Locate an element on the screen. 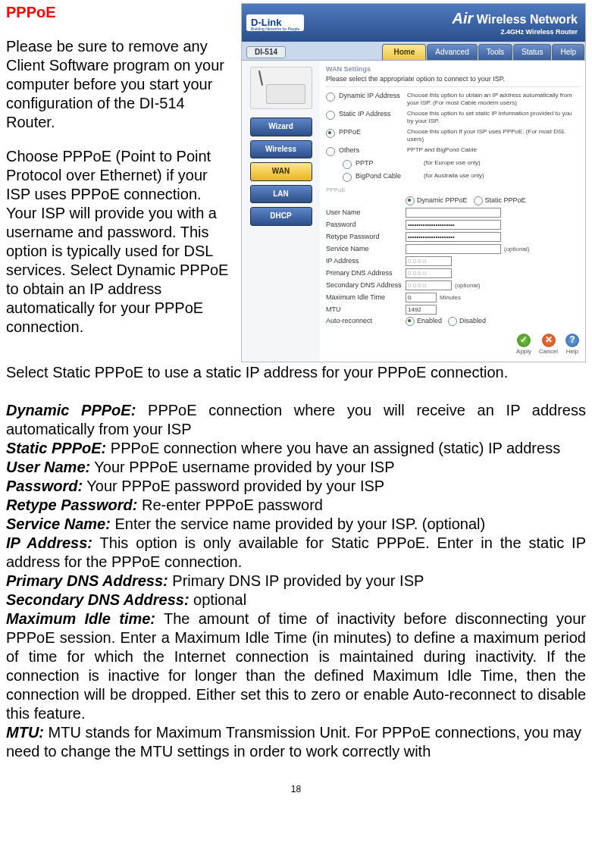 This screenshot has width=592, height=868. action-bar: ✓Apply ✕Cancel ?Help is located at coordinates (453, 344).